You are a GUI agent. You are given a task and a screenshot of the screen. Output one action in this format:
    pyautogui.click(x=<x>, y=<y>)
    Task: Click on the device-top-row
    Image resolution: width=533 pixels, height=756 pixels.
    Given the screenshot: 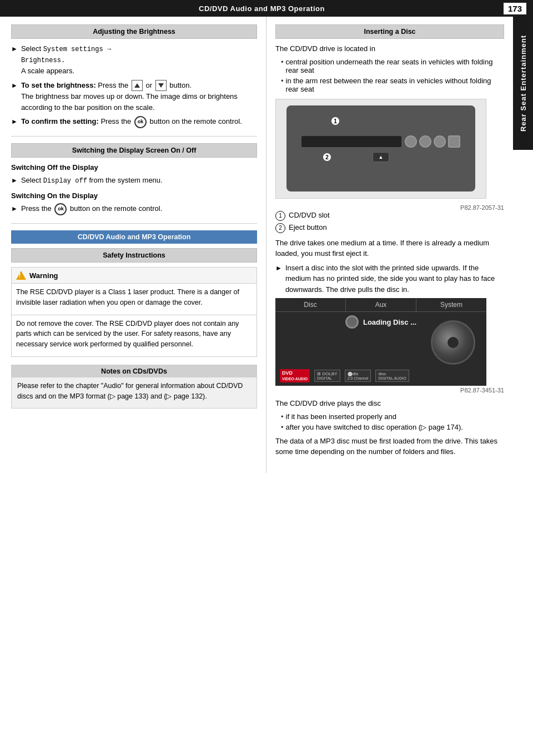 What is the action you would take?
    pyautogui.click(x=381, y=142)
    